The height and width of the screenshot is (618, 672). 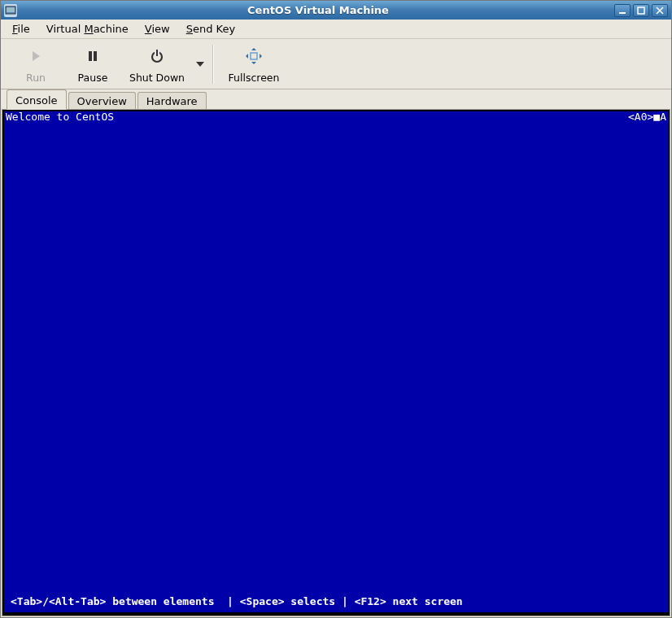 I want to click on shutdown-label: Shut Down, so click(x=157, y=78).